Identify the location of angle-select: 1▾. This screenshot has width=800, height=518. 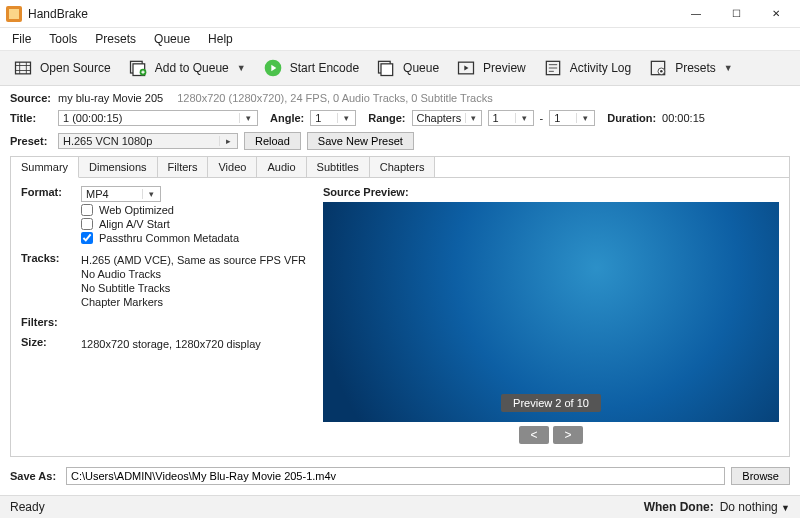
(333, 118).